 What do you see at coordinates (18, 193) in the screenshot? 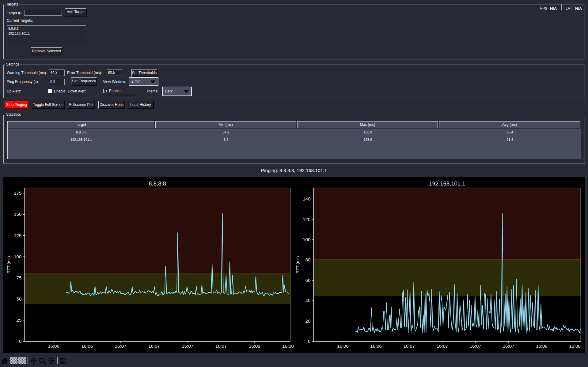
I see `svg-text: 175` at bounding box center [18, 193].